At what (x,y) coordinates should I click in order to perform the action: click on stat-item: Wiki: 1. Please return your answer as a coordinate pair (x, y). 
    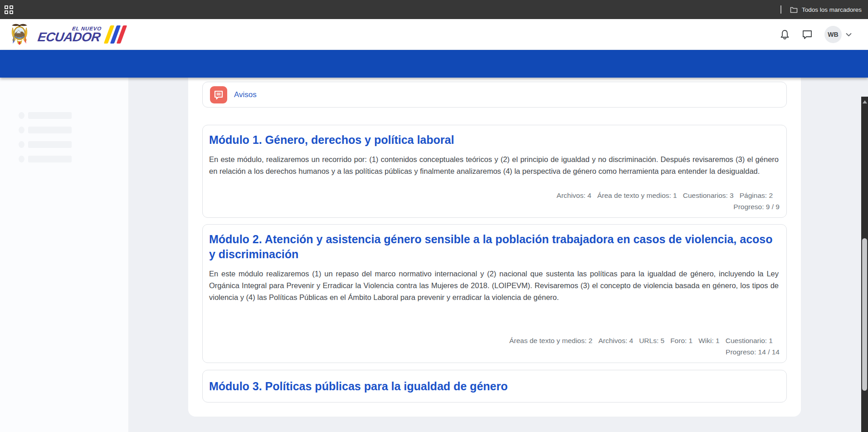
    Looking at the image, I should click on (709, 340).